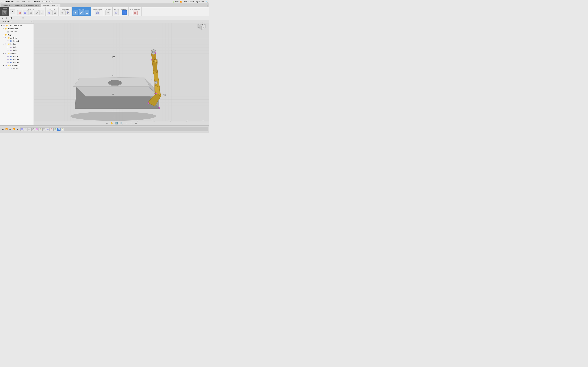 The height and width of the screenshot is (367, 588). What do you see at coordinates (17, 38) in the screenshot?
I see `tree-analysis: ▼ 👁 📁 Analysis` at bounding box center [17, 38].